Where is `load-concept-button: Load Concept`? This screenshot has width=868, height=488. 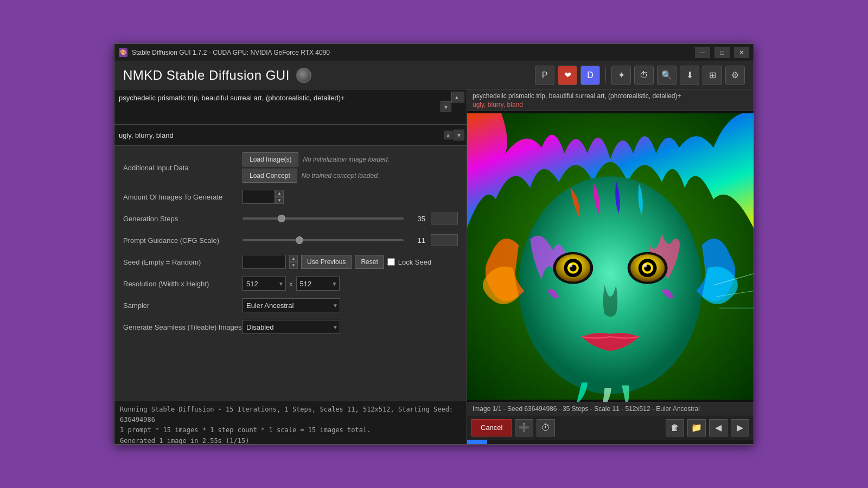
load-concept-button: Load Concept is located at coordinates (270, 176).